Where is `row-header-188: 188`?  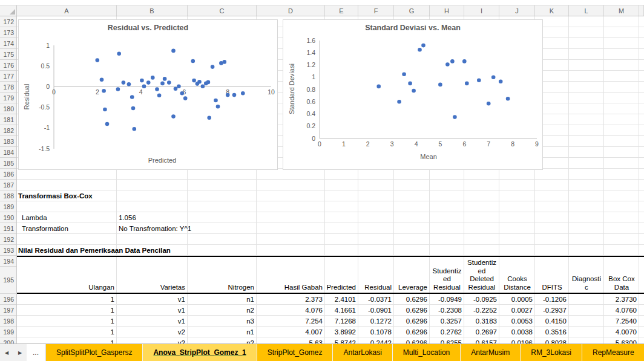 row-header-188: 188 is located at coordinates (8, 196).